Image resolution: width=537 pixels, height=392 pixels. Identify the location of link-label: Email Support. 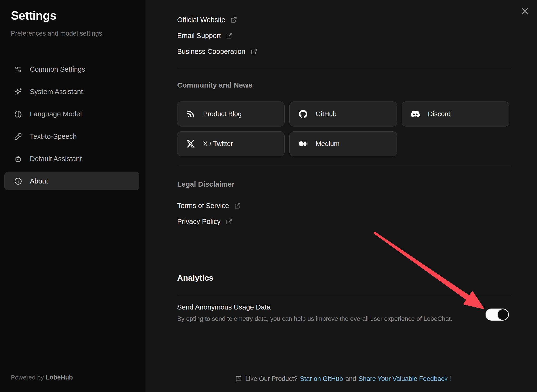
(199, 36).